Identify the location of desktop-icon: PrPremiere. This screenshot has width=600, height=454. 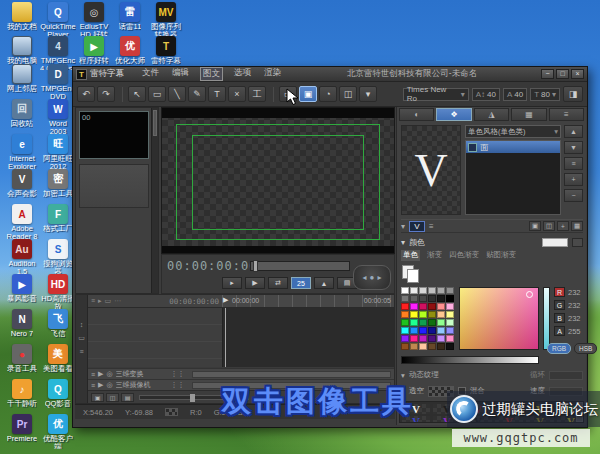
(22, 432).